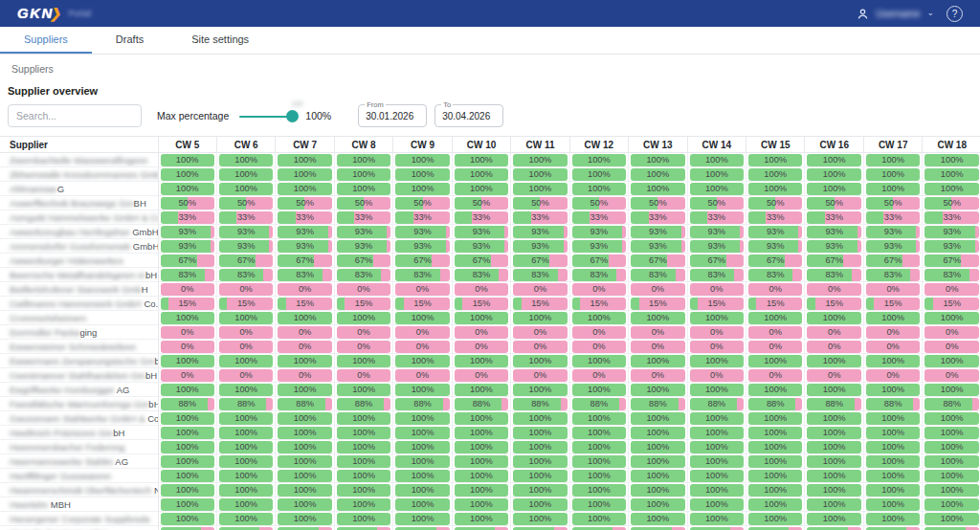 This screenshot has height=530, width=980. Describe the element at coordinates (54, 13) in the screenshot. I see `gkn-logo: GKN❯ Portal` at that location.